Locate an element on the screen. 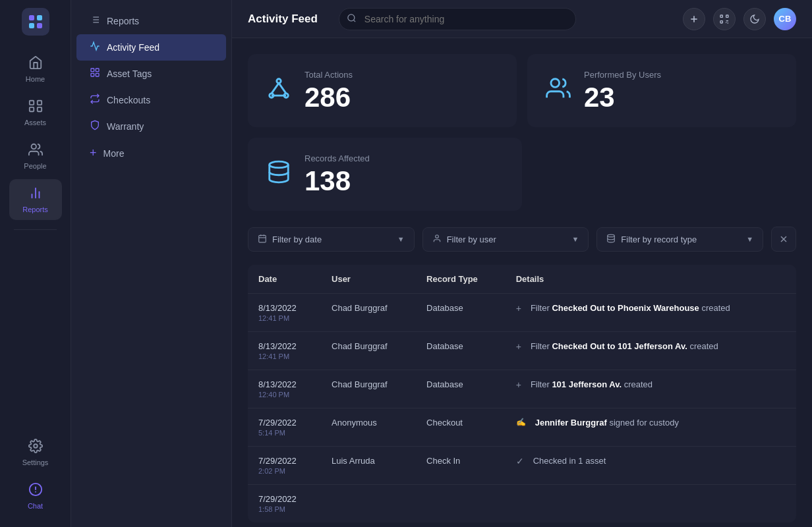  detail-text: Filter Checked Out to Phoenix Warehouse … is located at coordinates (630, 308).